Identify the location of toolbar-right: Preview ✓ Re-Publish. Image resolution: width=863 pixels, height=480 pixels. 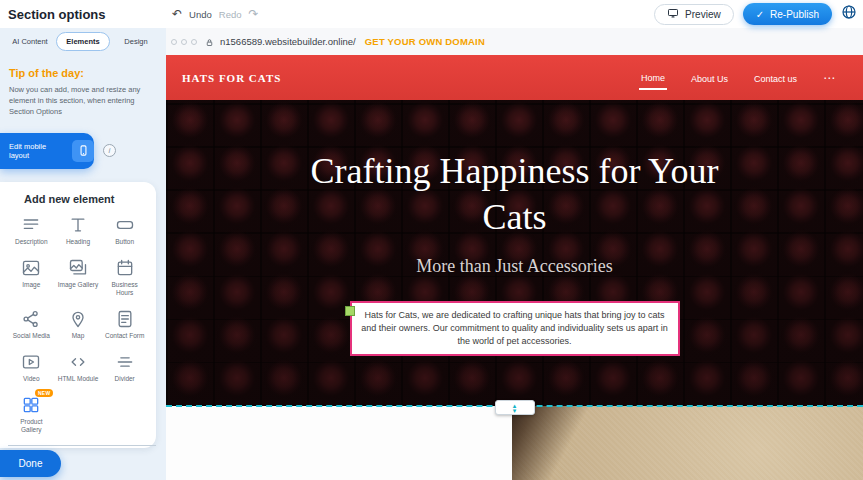
(756, 14).